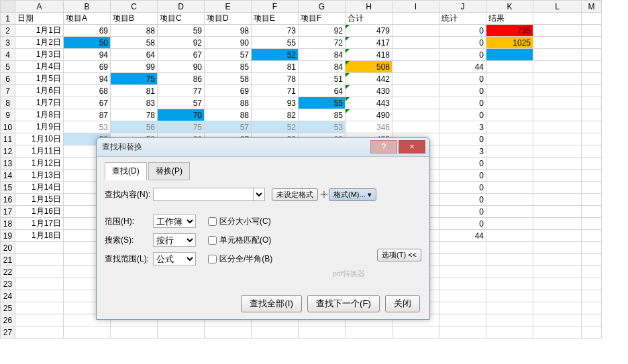 This screenshot has height=364, width=628. I want to click on row-header: 17, so click(8, 212).